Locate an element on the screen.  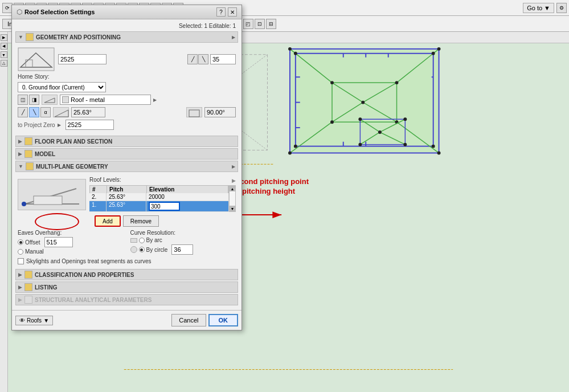
slope-value-input is located at coordinates (223, 59).